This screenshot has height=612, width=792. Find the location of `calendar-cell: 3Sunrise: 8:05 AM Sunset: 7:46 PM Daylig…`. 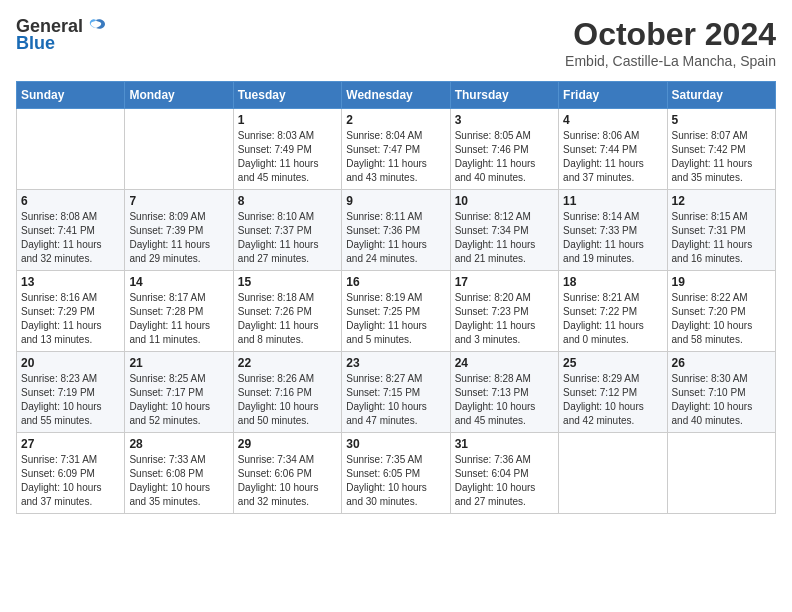

calendar-cell: 3Sunrise: 8:05 AM Sunset: 7:46 PM Daylig… is located at coordinates (504, 150).